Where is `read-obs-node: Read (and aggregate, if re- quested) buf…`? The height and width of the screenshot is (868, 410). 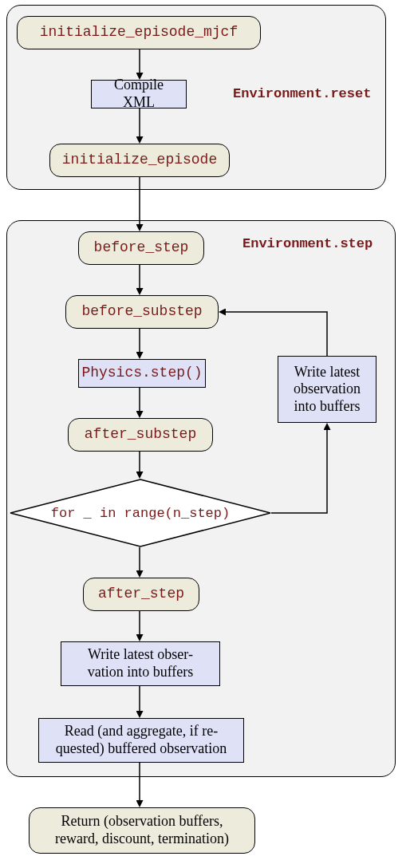 read-obs-node: Read (and aggregate, if re- quested) buf… is located at coordinates (141, 740).